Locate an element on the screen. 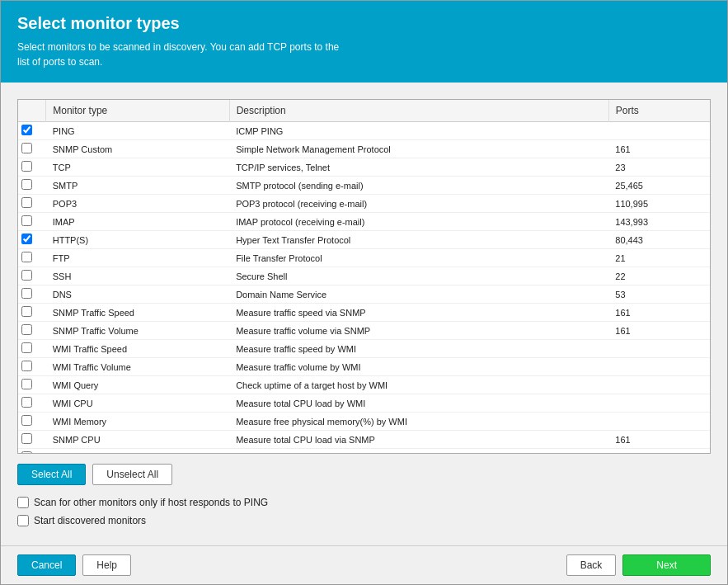  row-monitor-type: SNMP CPU is located at coordinates (138, 440).